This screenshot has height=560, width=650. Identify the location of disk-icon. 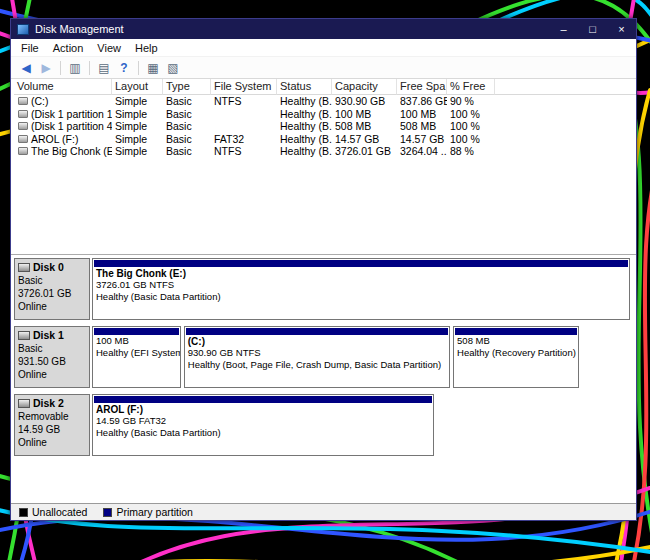
(24, 268).